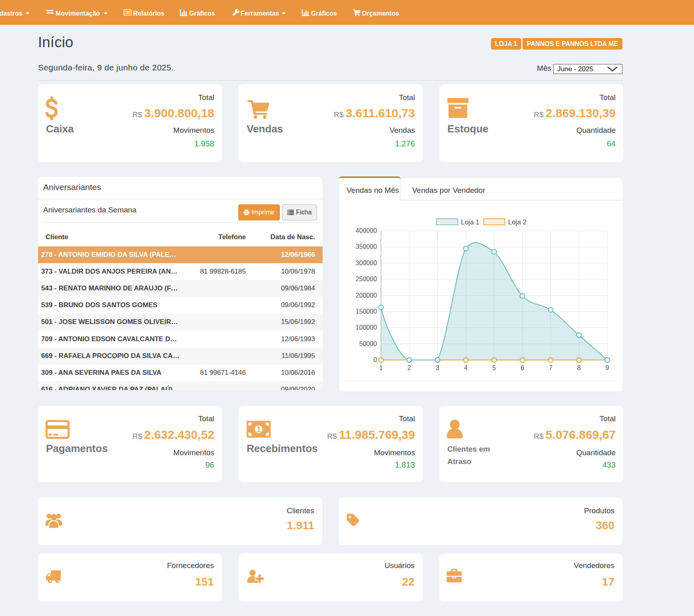 The width and height of the screenshot is (694, 616). I want to click on svg-text: Loja 1, so click(470, 222).